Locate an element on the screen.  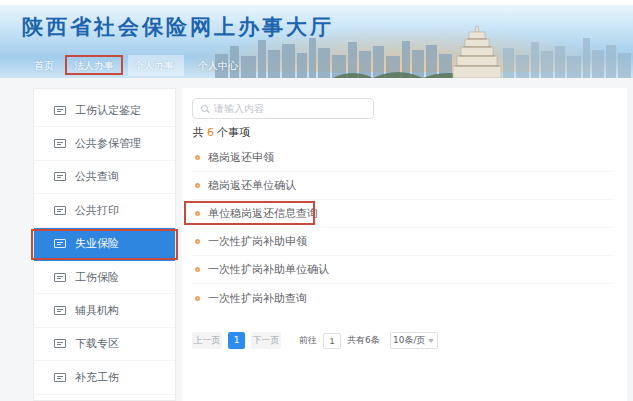
service-item-onetime-subsidy-apply: 一次性扩岗补助申领 is located at coordinates (403, 242).